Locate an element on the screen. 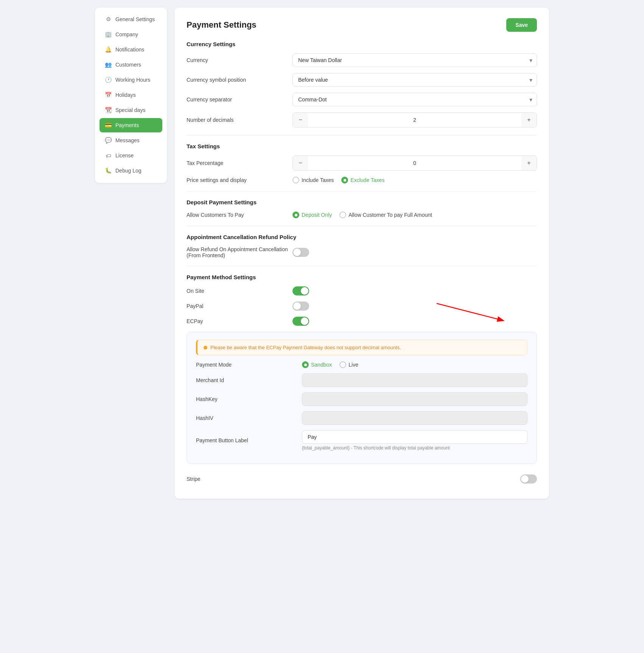  hashiv-input is located at coordinates (415, 418).